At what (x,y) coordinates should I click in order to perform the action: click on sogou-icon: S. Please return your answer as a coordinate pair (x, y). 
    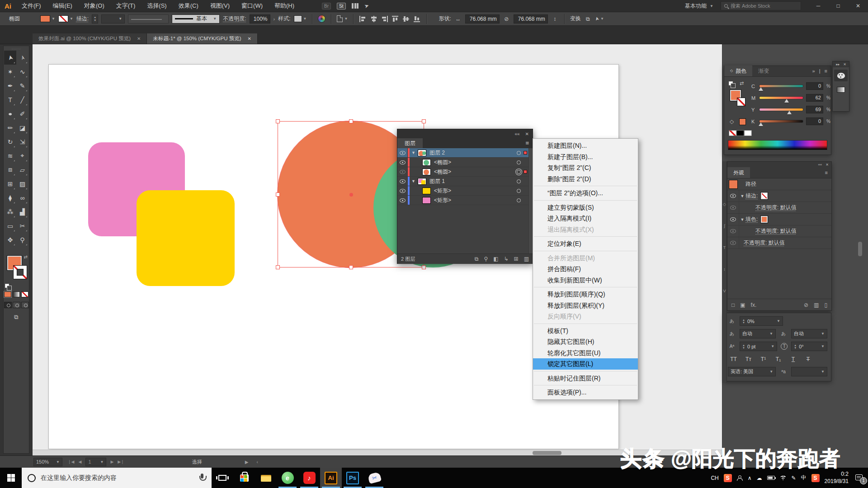
    Looking at the image, I should click on (816, 478).